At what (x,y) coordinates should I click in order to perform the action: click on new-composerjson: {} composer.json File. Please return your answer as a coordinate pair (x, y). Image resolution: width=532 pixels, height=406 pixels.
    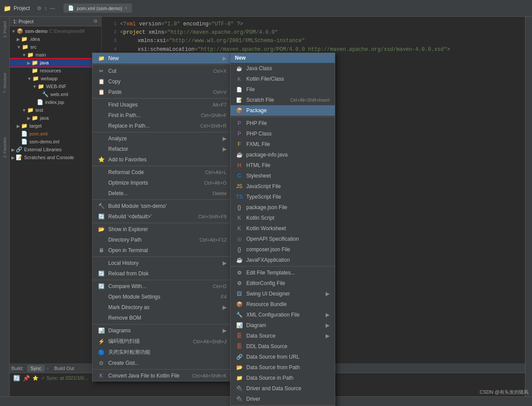
    Looking at the image, I should click on (283, 249).